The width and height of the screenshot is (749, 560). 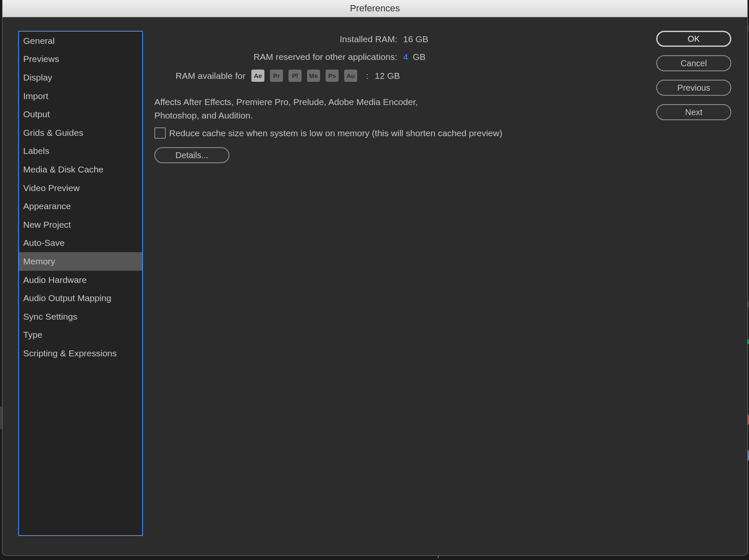 What do you see at coordinates (81, 298) in the screenshot?
I see `sidebar-item-audio-output-mapping: Audio Output Mapping` at bounding box center [81, 298].